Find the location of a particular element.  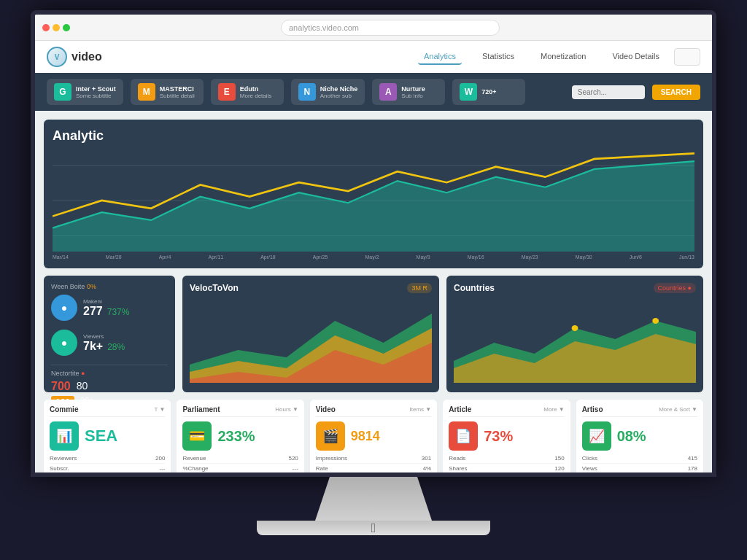

channel-card-2: M MASTERCI Subtitle detail is located at coordinates (167, 92).